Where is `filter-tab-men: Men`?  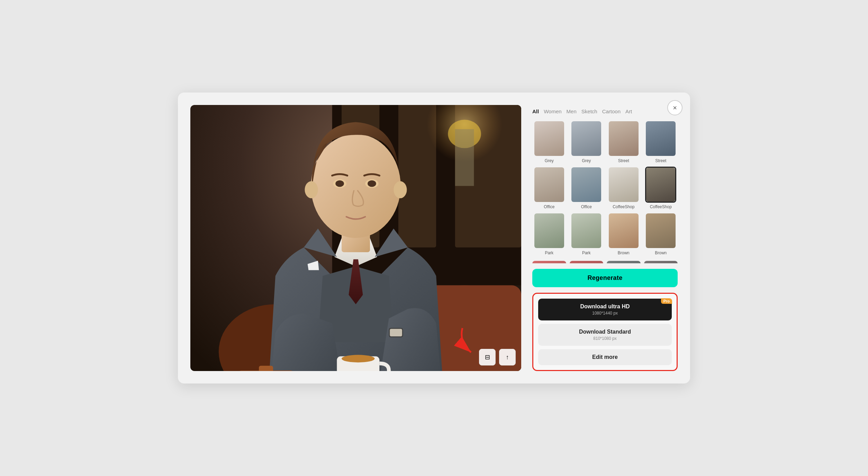 filter-tab-men: Men is located at coordinates (572, 112).